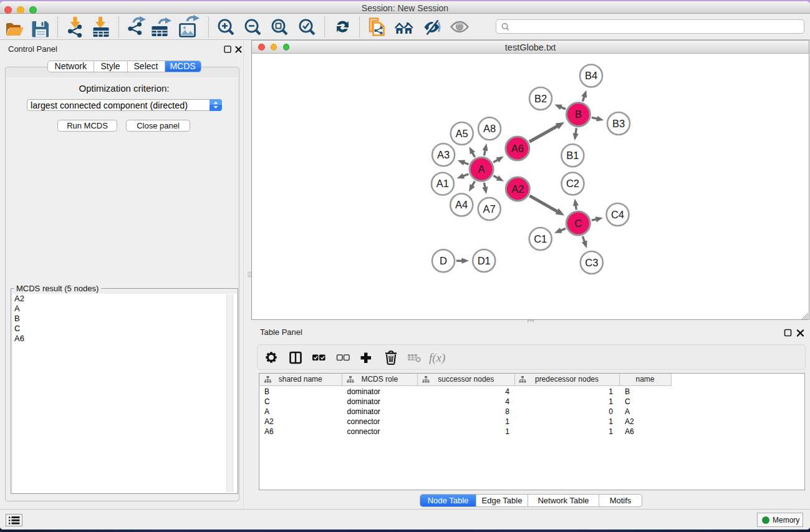 The image size is (810, 532). Describe the element at coordinates (540, 239) in the screenshot. I see `svg-text: C1` at that location.